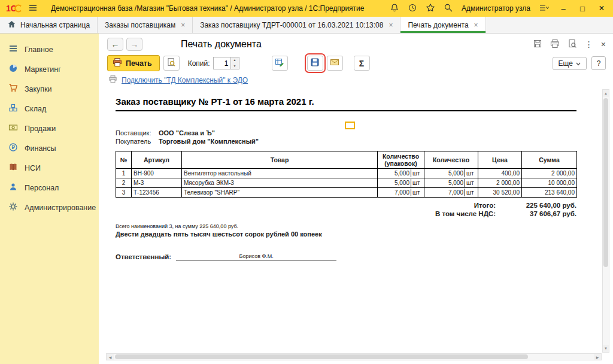 The width and height of the screenshot is (613, 364). Describe the element at coordinates (394, 8) in the screenshot. I see `bell-icon` at that location.